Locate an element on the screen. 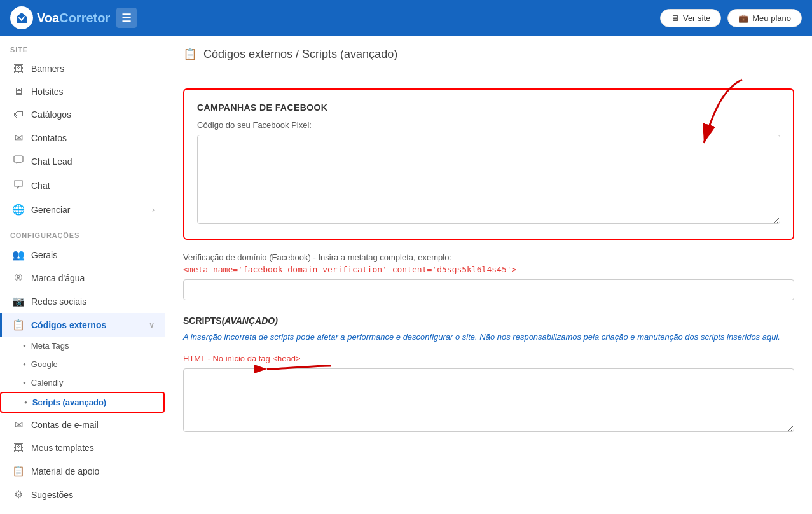 Image resolution: width=812 pixels, height=514 pixels. domain-verify-example: <meta name='facebook-domain-verification… is located at coordinates (488, 270).